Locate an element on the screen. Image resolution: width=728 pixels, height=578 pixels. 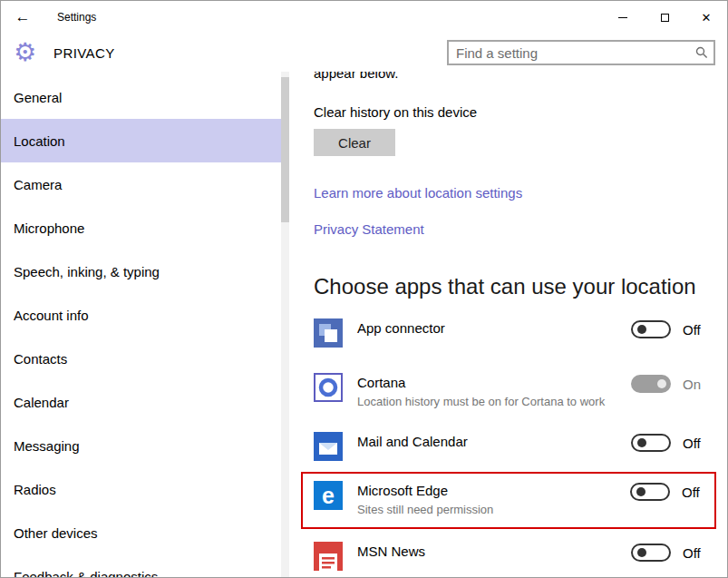
edge-letter-glyph: e is located at coordinates (328, 495).